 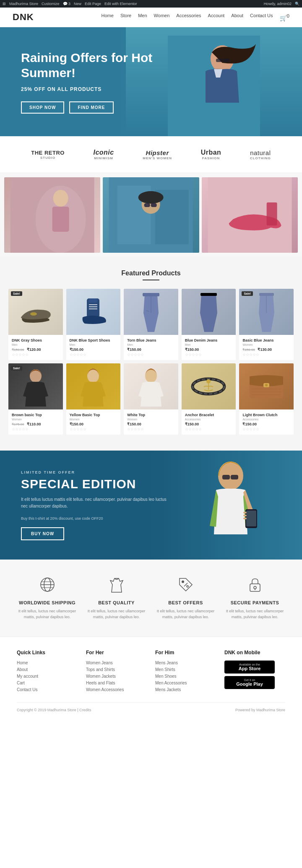 I want to click on promo-section: 20% OFF ONTANK TOPS Lorem ipsum dolor si…, so click(x=151, y=215).